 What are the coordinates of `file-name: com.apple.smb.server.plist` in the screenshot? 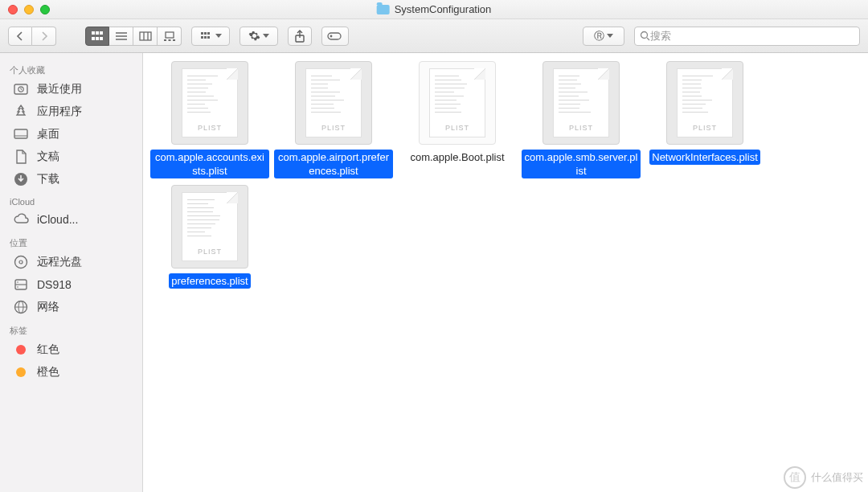 It's located at (581, 164).